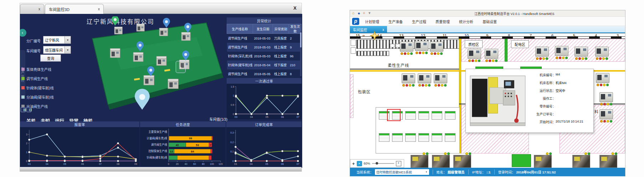 This screenshot has width=644, height=177. What do you see at coordinates (427, 172) in the screenshot?
I see `chevron-down-icon: ▼` at bounding box center [427, 172].